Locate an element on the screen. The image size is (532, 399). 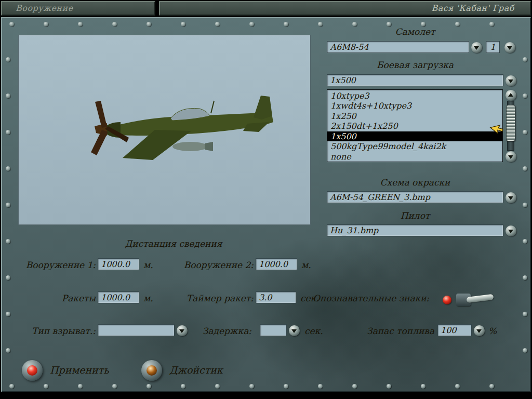
loadout-select: 1x500 is located at coordinates (415, 80).